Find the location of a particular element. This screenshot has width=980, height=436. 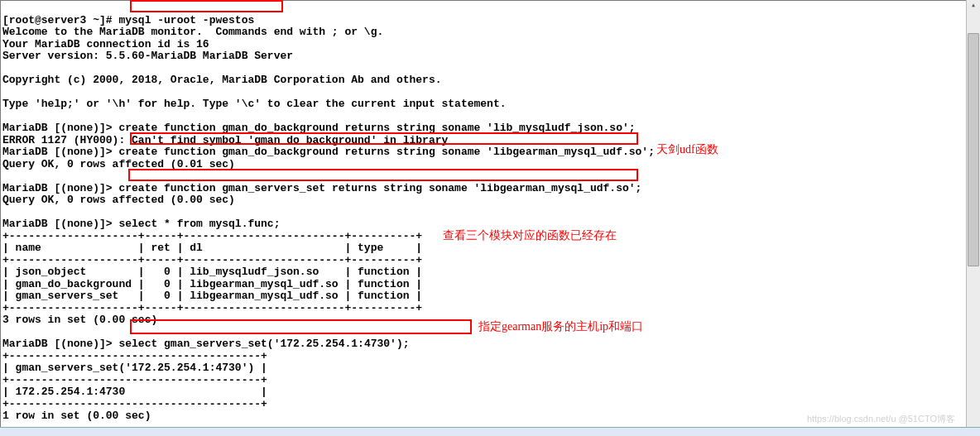

scroll-up-arrow: ▴ is located at coordinates (973, 6).